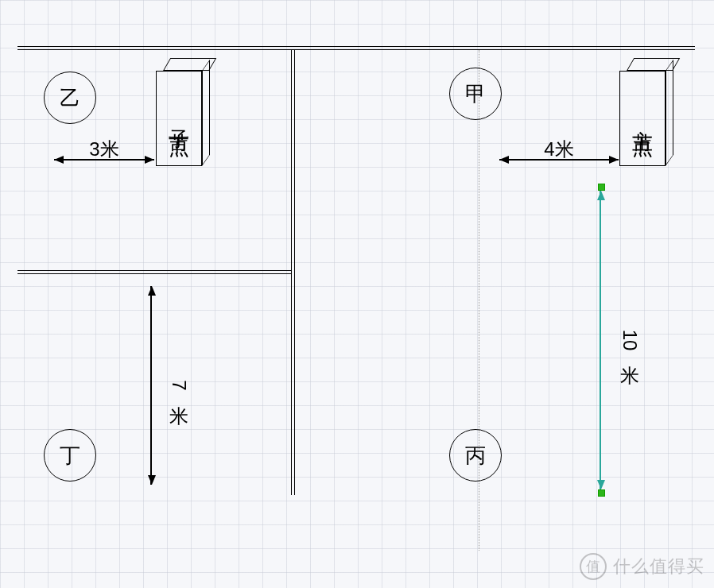 The height and width of the screenshot is (588, 714). I want to click on watermark: 值 什么值得买, so click(642, 567).